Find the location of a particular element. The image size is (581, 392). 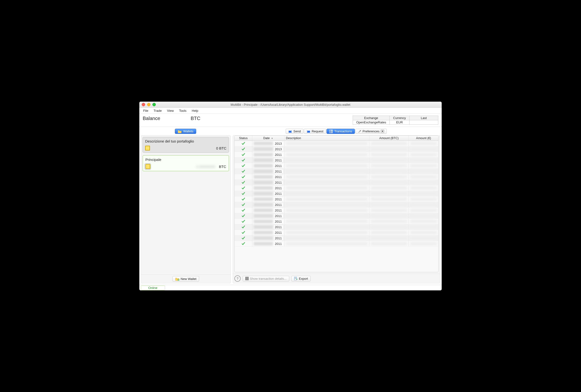

menu-tools: Tools is located at coordinates (183, 111).